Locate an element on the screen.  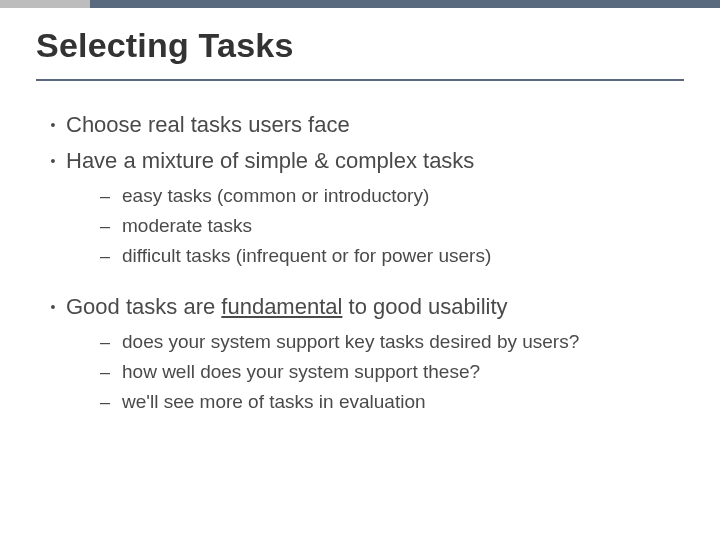
sub-list: – easy tasks (common or introductory) – … is located at coordinates (390, 226).